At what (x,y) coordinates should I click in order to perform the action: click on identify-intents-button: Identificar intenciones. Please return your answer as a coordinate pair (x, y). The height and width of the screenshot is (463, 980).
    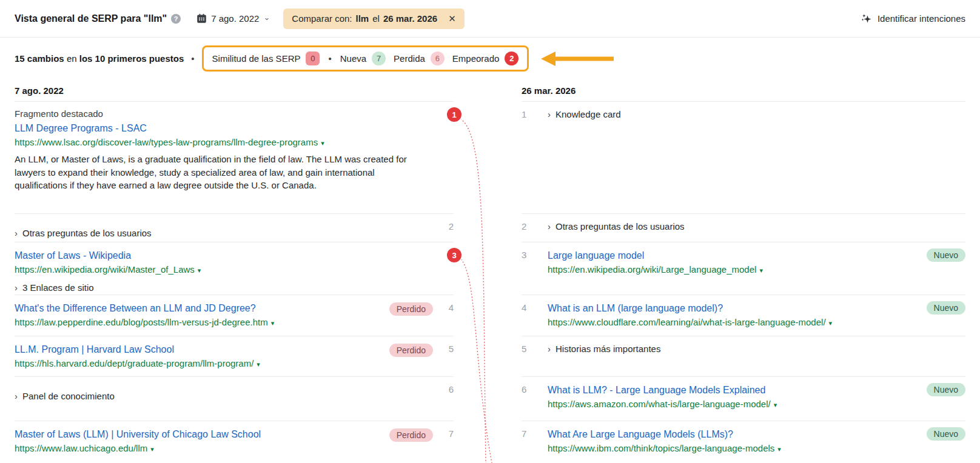
    Looking at the image, I should click on (913, 19).